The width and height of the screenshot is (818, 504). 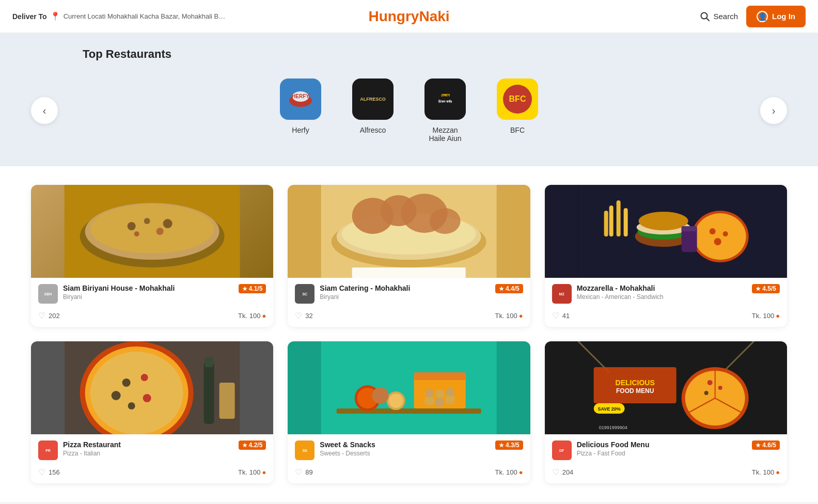 What do you see at coordinates (44, 111) in the screenshot?
I see `carousel-prev-button: ‹` at bounding box center [44, 111].